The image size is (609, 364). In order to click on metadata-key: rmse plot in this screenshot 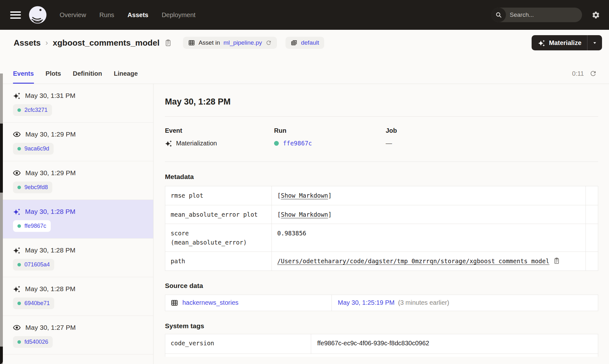, I will do `click(219, 196)`.